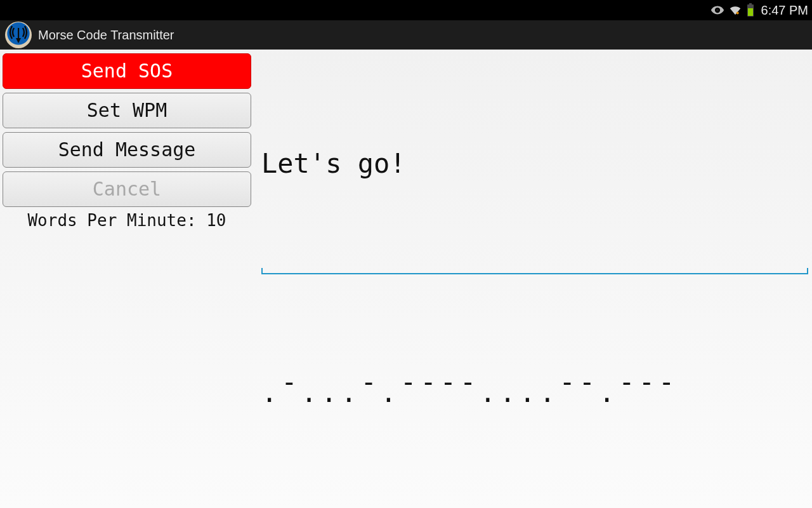  I want to click on wifi-icon, so click(735, 10).